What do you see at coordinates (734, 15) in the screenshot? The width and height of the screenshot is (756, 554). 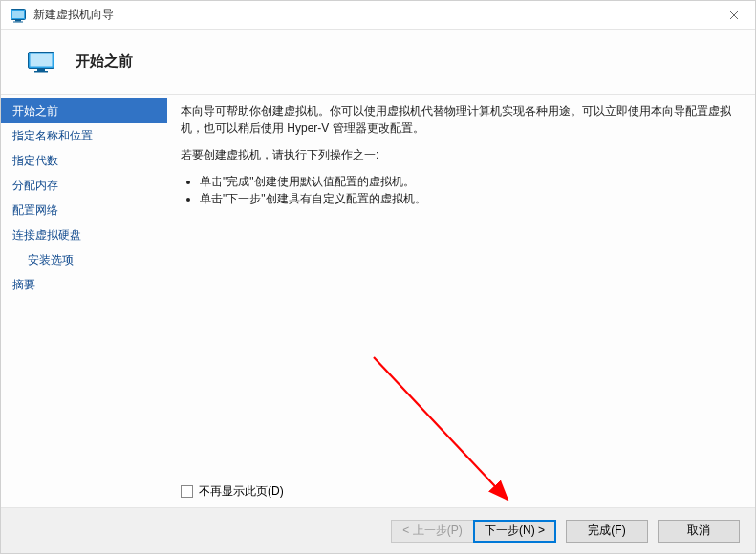 I see `close-icon` at bounding box center [734, 15].